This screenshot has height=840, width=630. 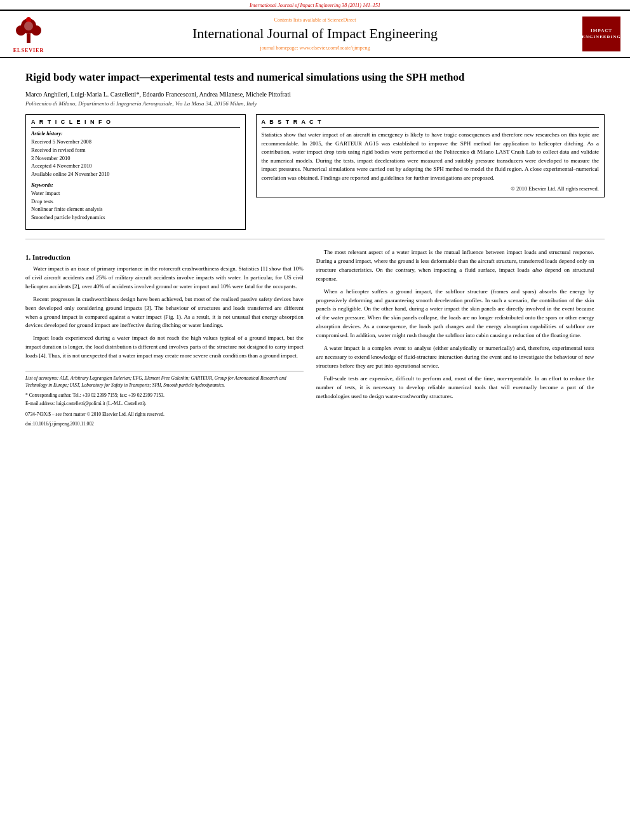 What do you see at coordinates (601, 31) in the screenshot?
I see `impact-logo-line1: IMPACT` at bounding box center [601, 31].